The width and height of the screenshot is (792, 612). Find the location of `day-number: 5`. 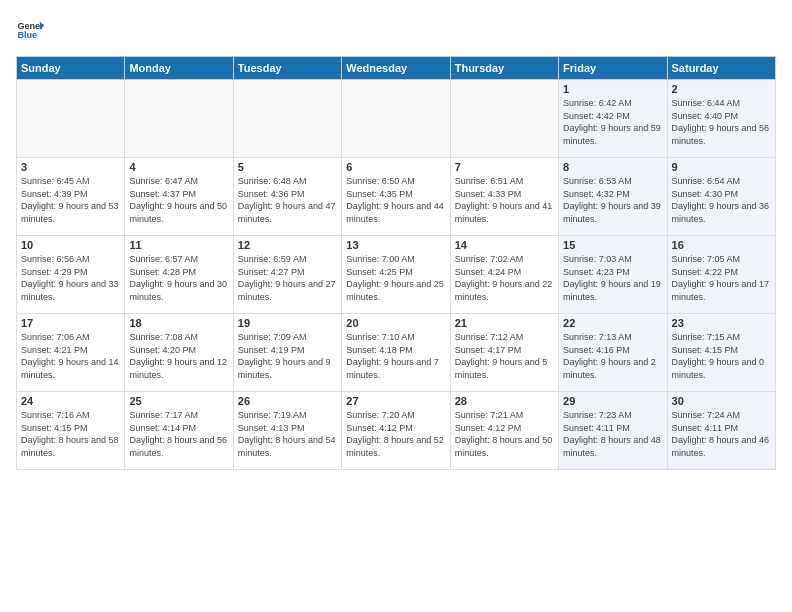

day-number: 5 is located at coordinates (288, 167).